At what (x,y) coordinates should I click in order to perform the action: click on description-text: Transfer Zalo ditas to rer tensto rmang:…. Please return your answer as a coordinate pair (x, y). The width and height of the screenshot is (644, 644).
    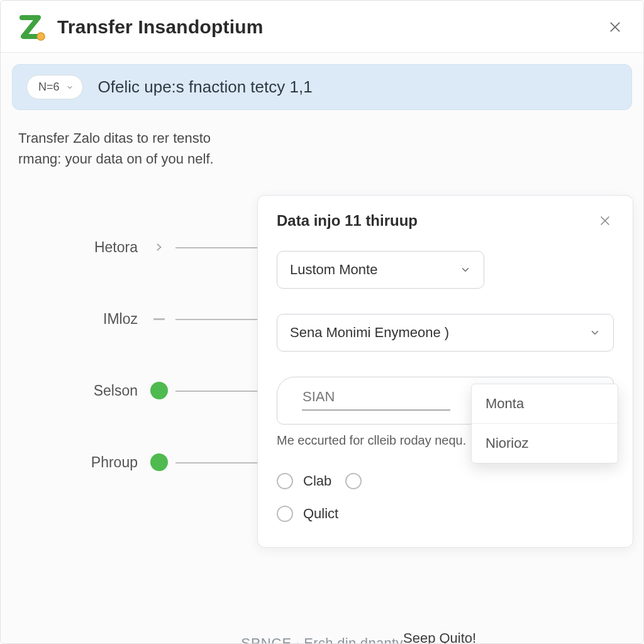
    Looking at the image, I should click on (120, 142).